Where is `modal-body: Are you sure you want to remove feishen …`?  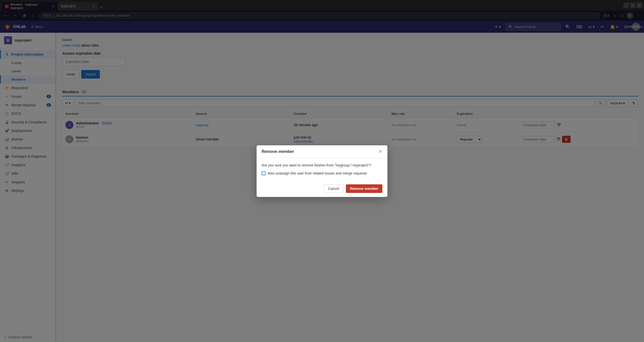
modal-body: Are you sure you want to remove feishen … is located at coordinates (322, 169).